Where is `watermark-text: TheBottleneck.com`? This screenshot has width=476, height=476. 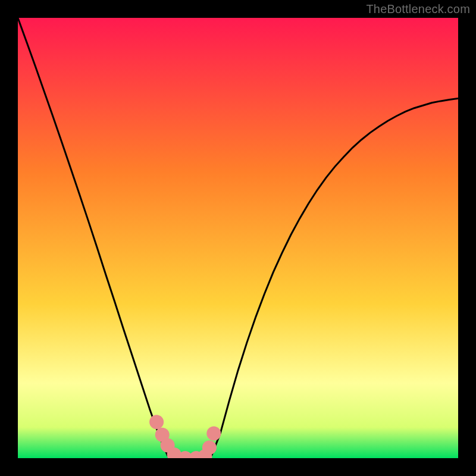 watermark-text: TheBottleneck.com is located at coordinates (418, 10).